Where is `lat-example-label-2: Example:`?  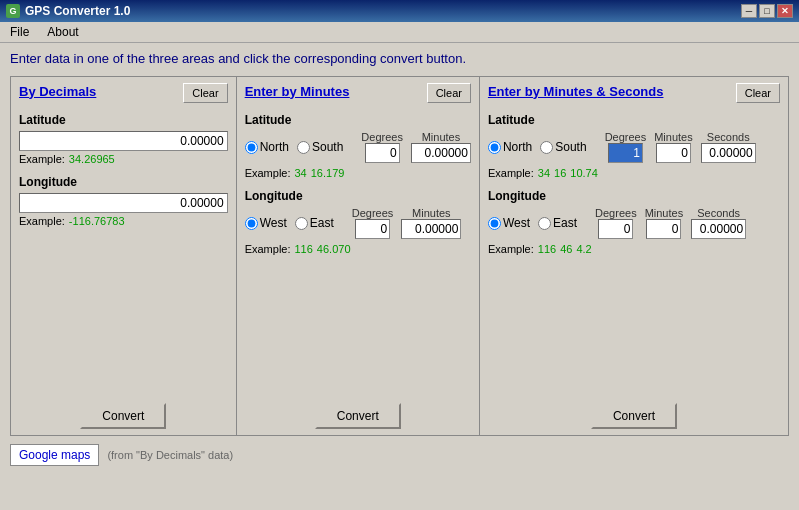
lat-example-label-2: Example: is located at coordinates (268, 173).